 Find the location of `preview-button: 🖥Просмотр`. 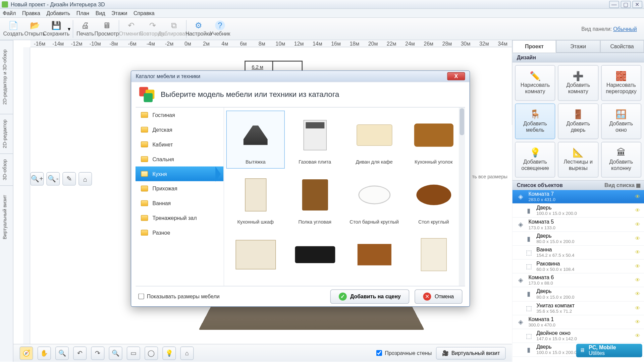

preview-button: 🖥Просмотр is located at coordinates (107, 29).